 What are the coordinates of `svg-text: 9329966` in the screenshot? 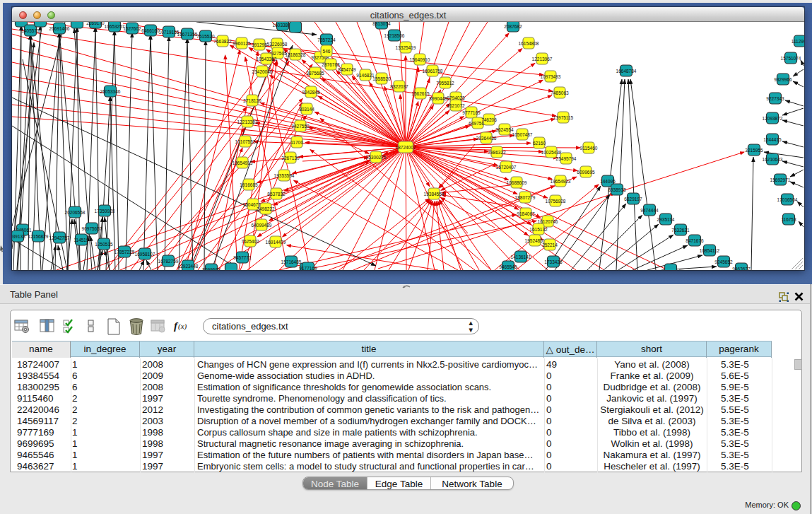 It's located at (783, 79).